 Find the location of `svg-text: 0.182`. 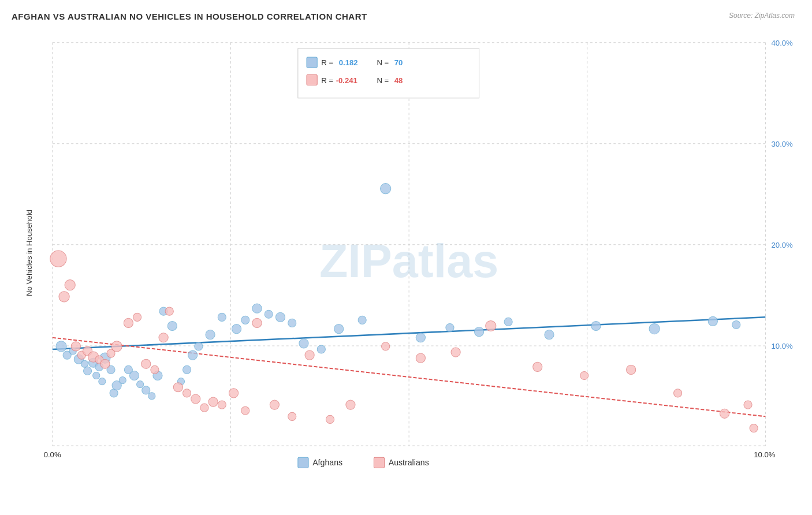

svg-text: 0.182 is located at coordinates (349, 62).